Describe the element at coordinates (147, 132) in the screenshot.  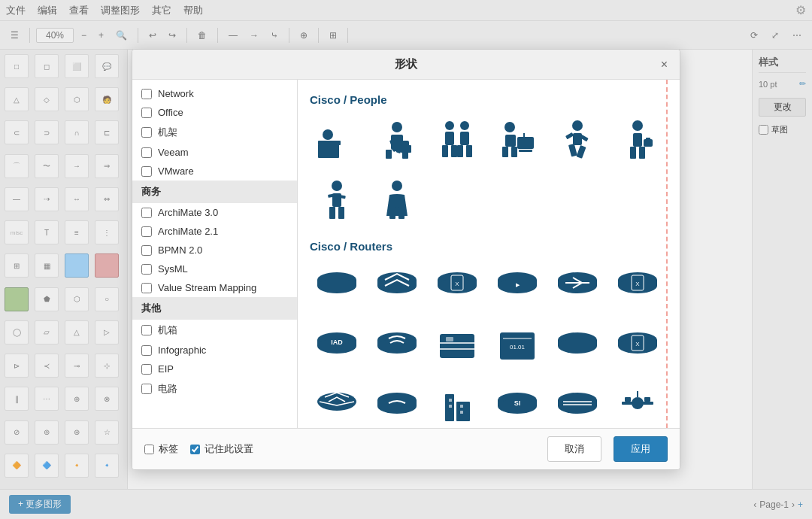
I see `checkbox-rack` at that location.